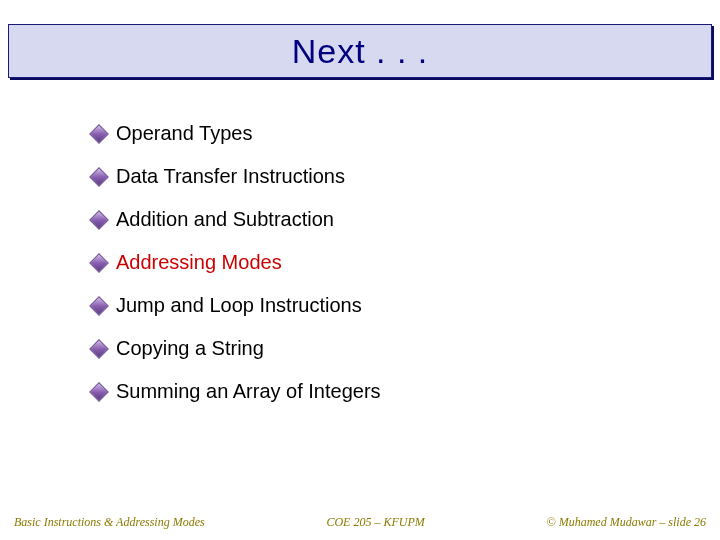  I want to click on footer-left: Basic Instructions & Addressing Modes, so click(110, 522).